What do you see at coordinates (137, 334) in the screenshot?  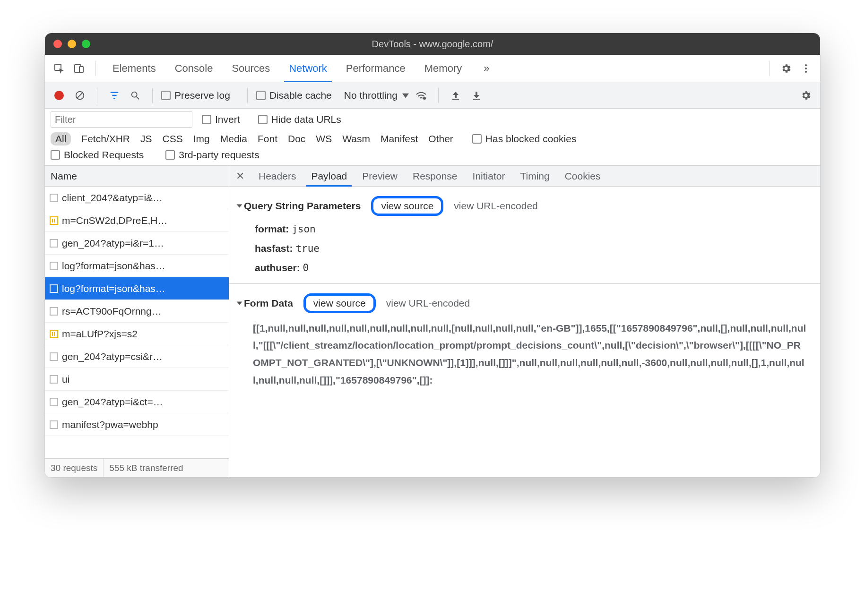 I see `request-row: m=aLUfP?xjs=s2` at bounding box center [137, 334].